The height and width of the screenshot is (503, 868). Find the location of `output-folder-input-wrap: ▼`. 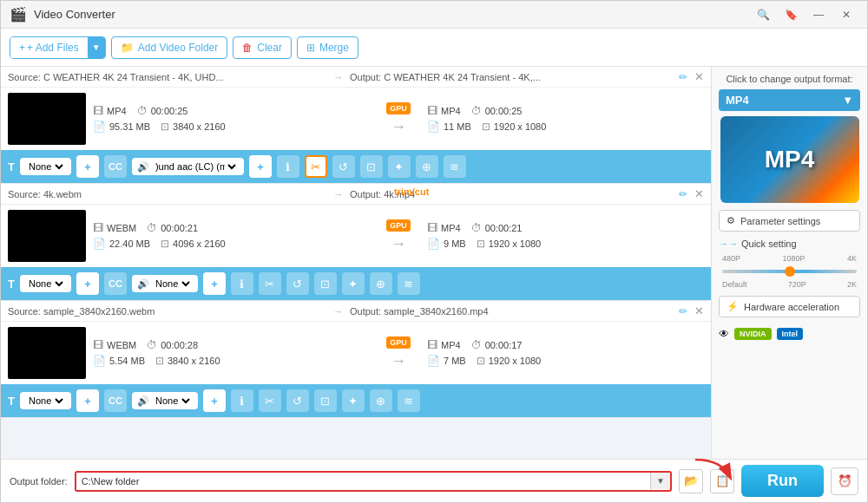

output-folder-input-wrap: ▼ is located at coordinates (373, 481).